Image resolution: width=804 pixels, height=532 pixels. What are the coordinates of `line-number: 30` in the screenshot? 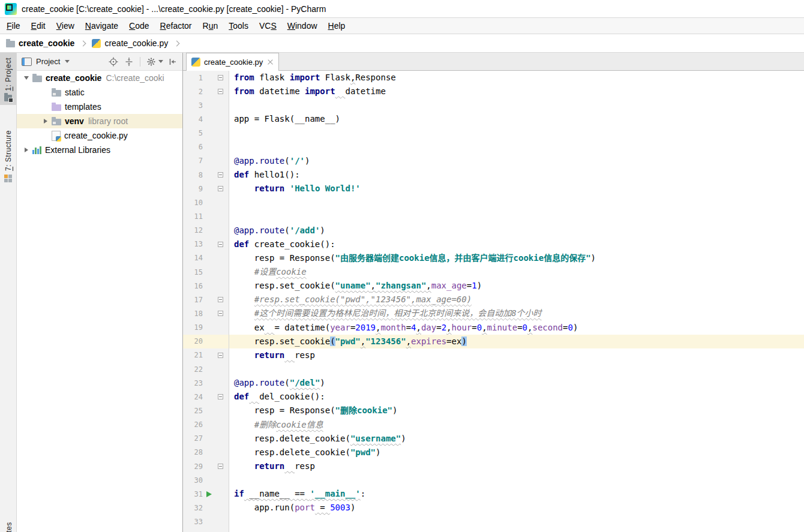 It's located at (193, 480).